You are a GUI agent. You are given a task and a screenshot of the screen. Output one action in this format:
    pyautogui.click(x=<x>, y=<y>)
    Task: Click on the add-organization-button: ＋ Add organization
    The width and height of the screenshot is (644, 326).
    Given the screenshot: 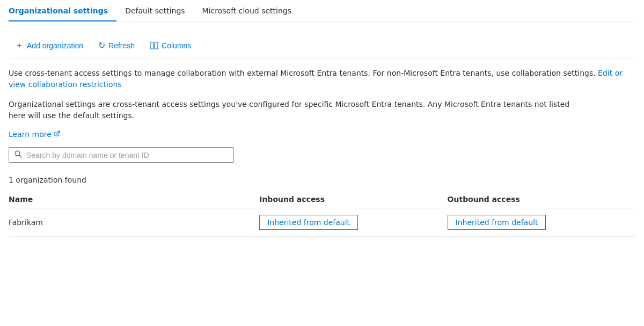 What is the action you would take?
    pyautogui.click(x=49, y=45)
    